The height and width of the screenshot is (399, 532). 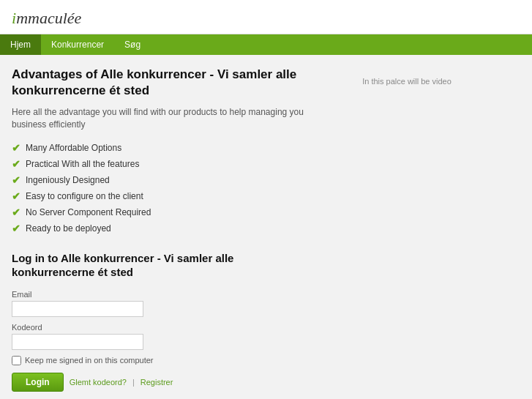 I want to click on list-item: ✔ No Server Component Required, so click(x=165, y=212).